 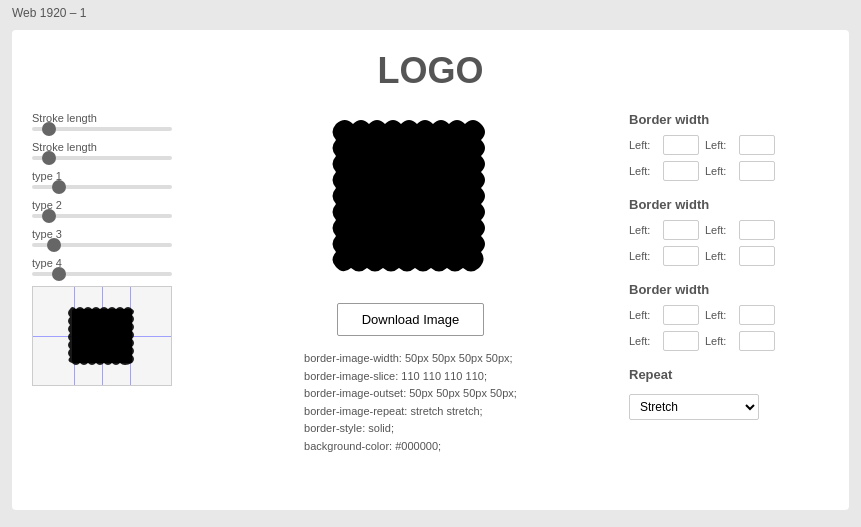 I want to click on page-title: LOGO, so click(x=430, y=71).